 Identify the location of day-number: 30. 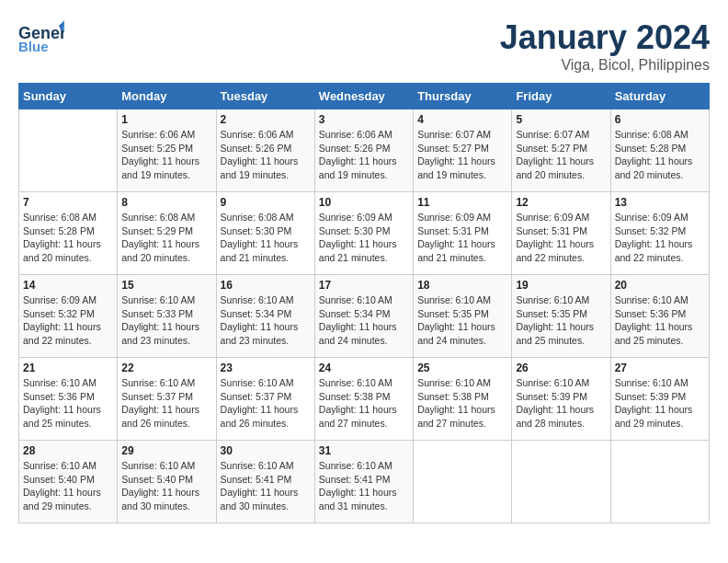
(266, 451).